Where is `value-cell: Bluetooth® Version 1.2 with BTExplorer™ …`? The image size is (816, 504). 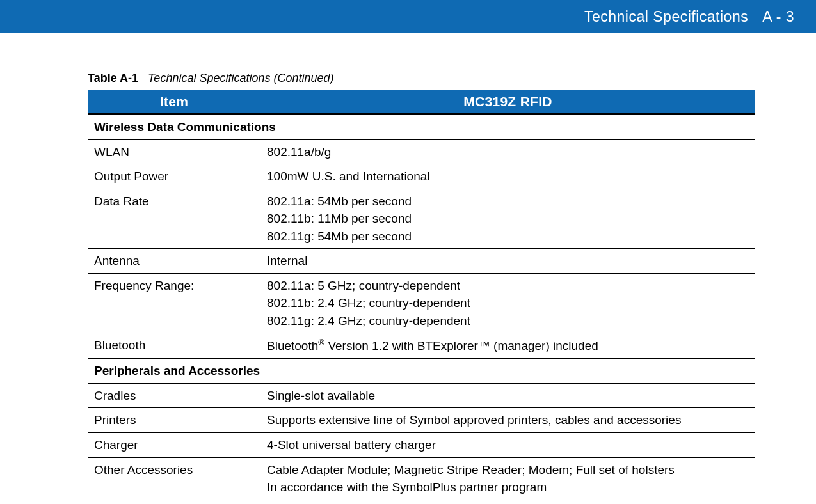 value-cell: Bluetooth® Version 1.2 with BTExplorer™ … is located at coordinates (508, 346).